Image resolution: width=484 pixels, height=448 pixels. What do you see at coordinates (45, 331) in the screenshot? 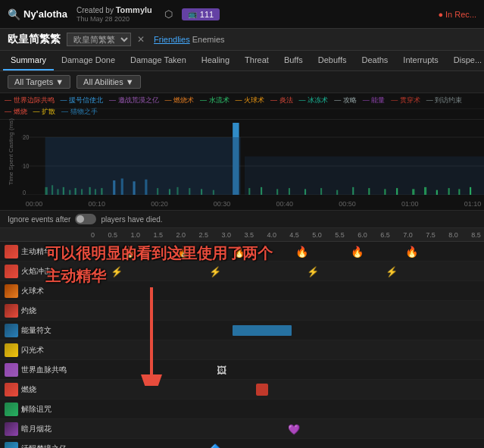
I see `ability-label: 能量符文` at bounding box center [45, 331].